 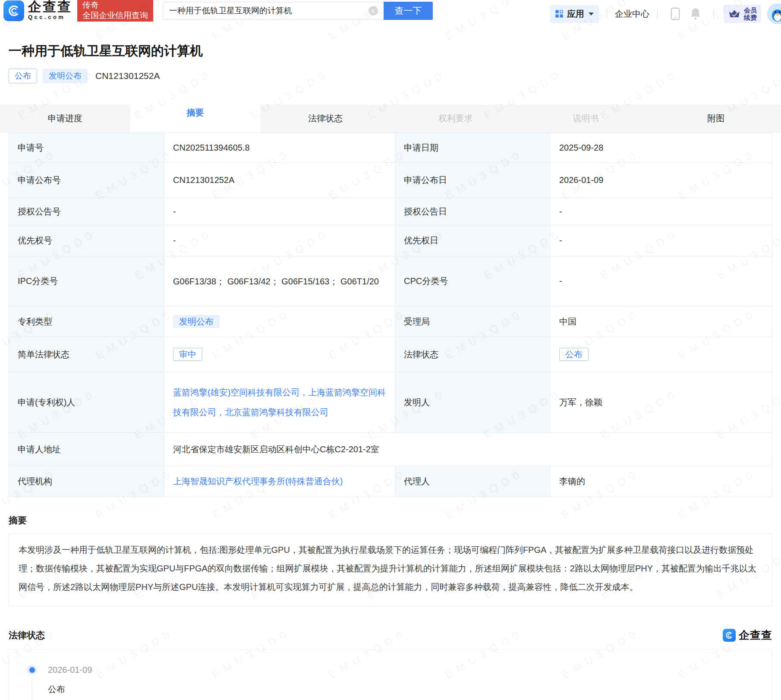 What do you see at coordinates (456, 118) in the screenshot?
I see `tab-claims: 权利要求` at bounding box center [456, 118].